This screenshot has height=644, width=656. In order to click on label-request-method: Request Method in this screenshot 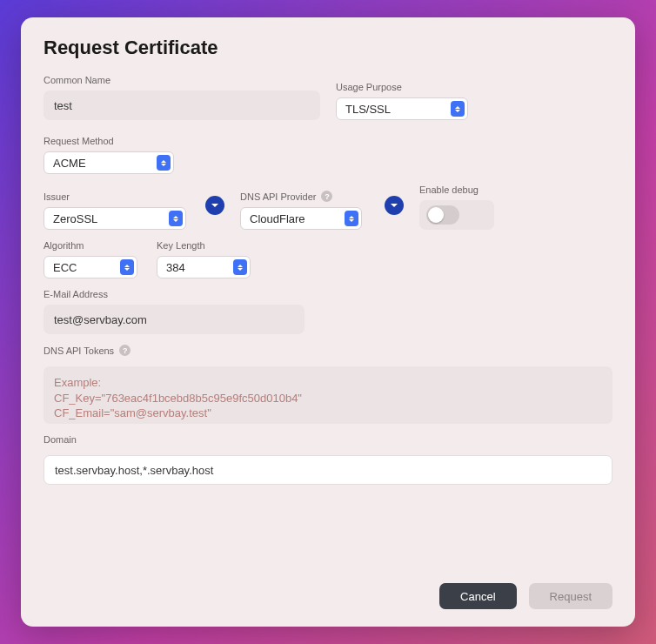, I will do `click(109, 141)`.